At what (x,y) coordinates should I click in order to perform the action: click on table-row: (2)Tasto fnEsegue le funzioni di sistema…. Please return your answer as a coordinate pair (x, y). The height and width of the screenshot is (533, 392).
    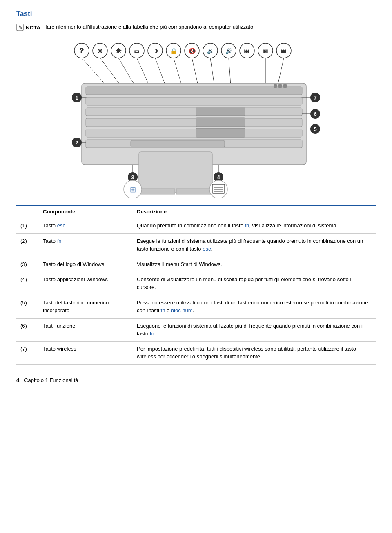
    Looking at the image, I should click on (196, 245).